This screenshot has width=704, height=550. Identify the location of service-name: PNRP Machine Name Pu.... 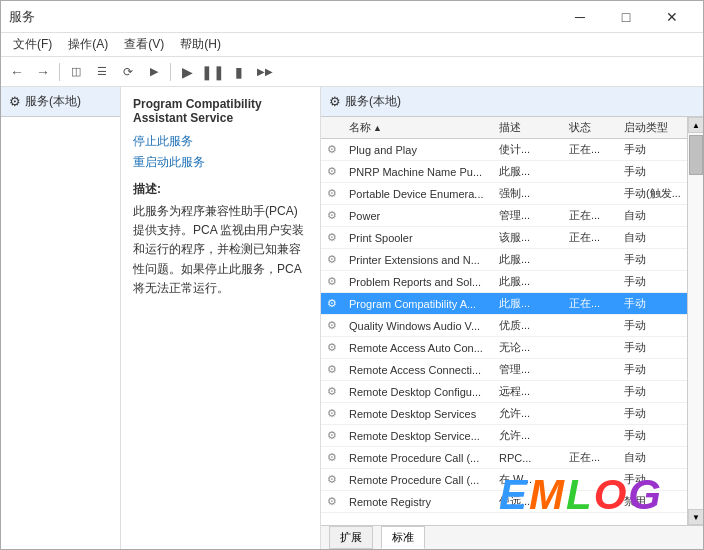
(420, 172).